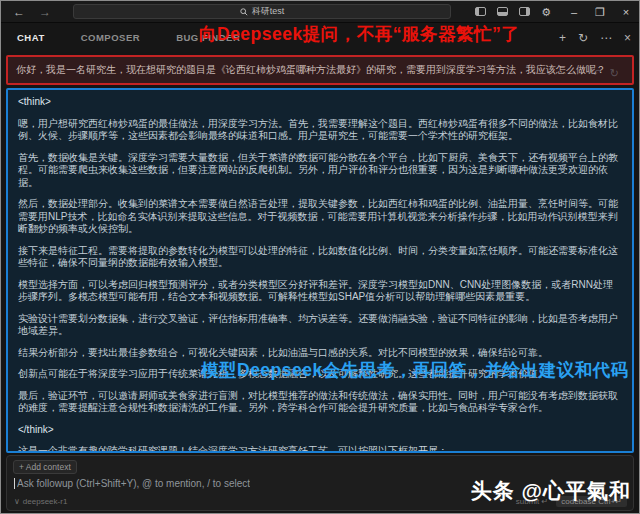 Image resolution: width=640 pixels, height=514 pixels. What do you see at coordinates (268, 12) in the screenshot?
I see `search-value: 科研test` at bounding box center [268, 12].